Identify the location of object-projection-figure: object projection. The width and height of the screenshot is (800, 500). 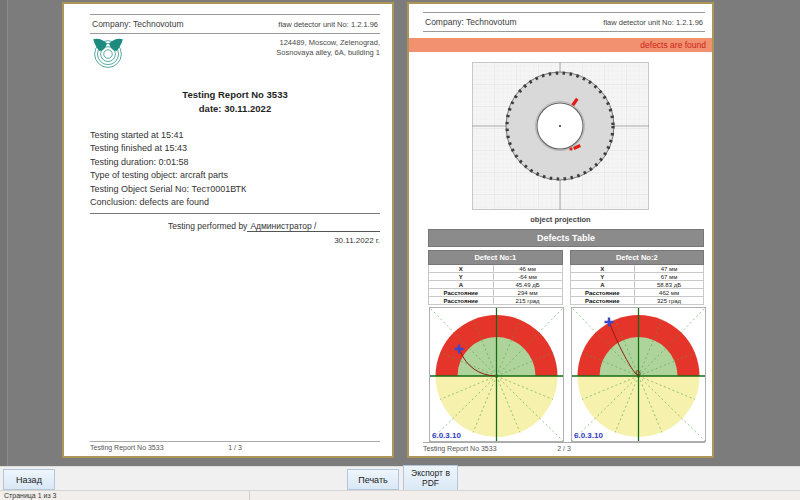
(560, 143).